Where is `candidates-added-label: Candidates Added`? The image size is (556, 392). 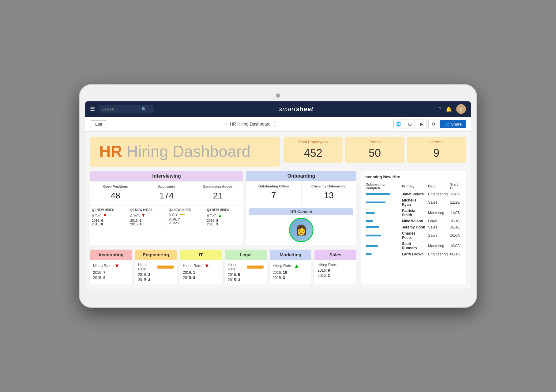 candidates-added-label: Candidates Added is located at coordinates (218, 187).